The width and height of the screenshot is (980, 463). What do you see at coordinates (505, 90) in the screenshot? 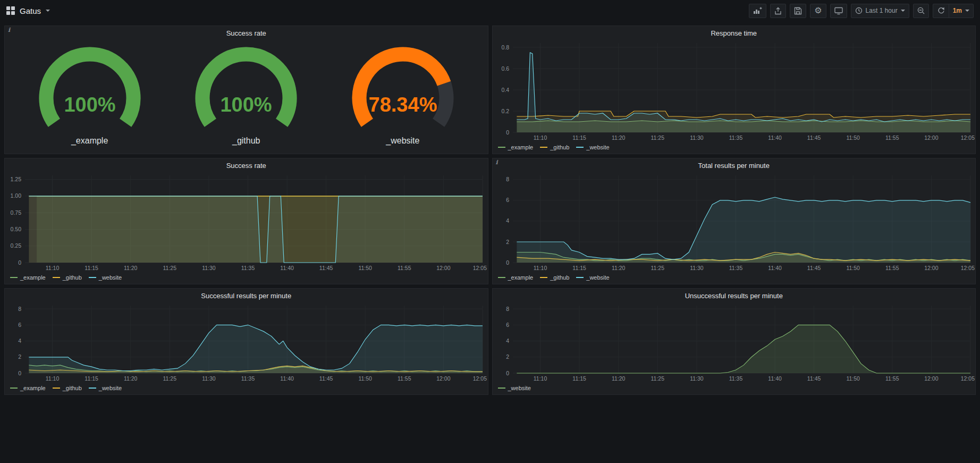
I see `svg-text: 0.4` at bounding box center [505, 90].